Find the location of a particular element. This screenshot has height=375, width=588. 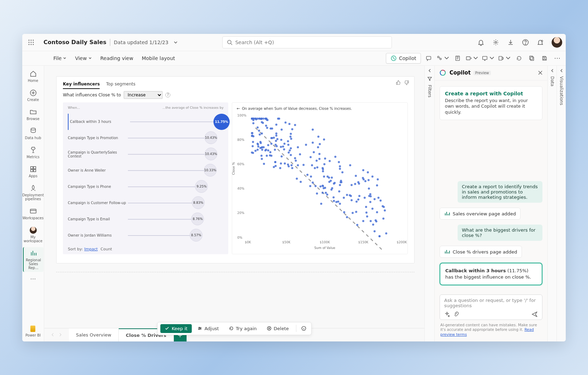

refresh-icon is located at coordinates (519, 58).